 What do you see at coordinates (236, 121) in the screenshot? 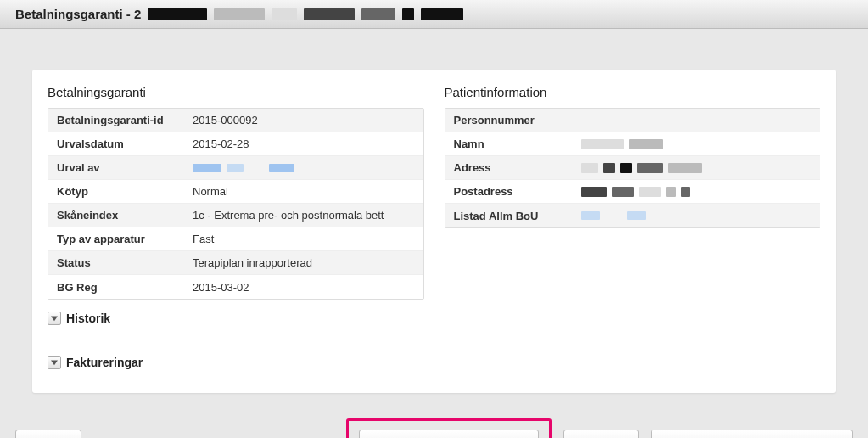
I see `table-row: Betalningsgaranti-id 2015-000092` at bounding box center [236, 121].